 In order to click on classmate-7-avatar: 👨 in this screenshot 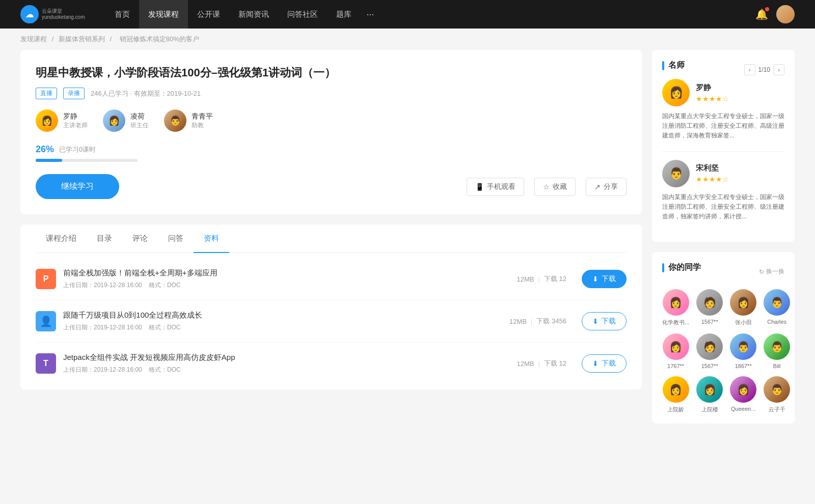, I will do `click(743, 347)`.